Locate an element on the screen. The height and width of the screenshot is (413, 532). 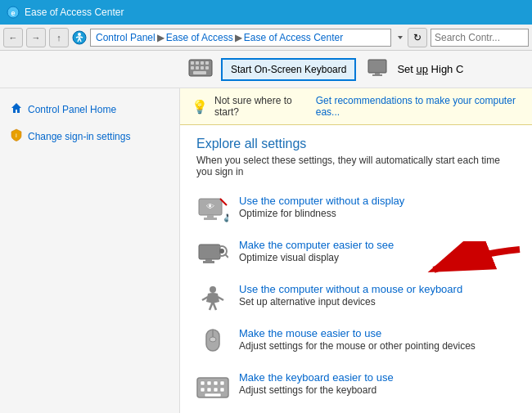
search-input is located at coordinates (480, 38).